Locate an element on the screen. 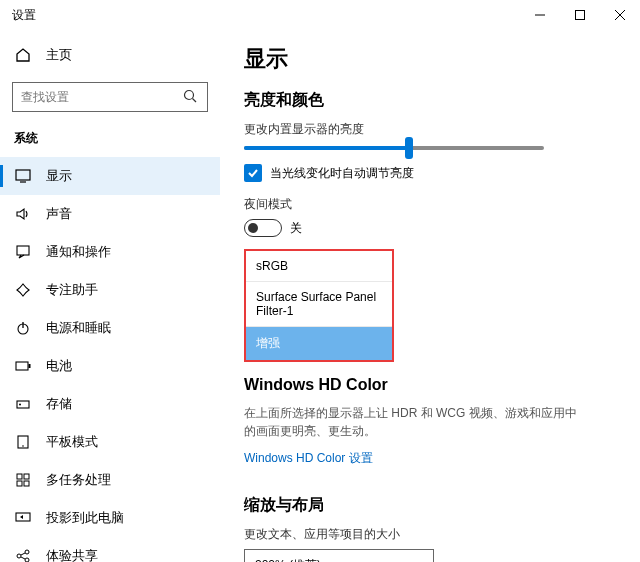 This screenshot has width=640, height=562. notifications-icon is located at coordinates (23, 252).